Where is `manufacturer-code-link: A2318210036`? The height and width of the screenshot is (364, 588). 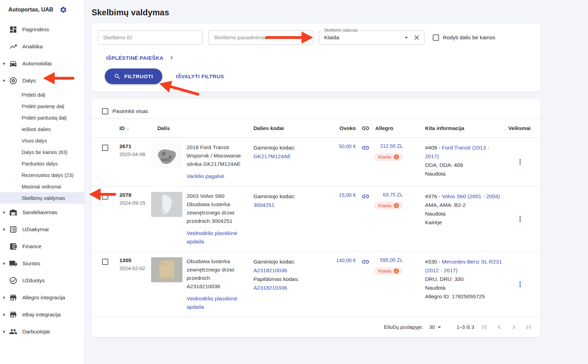 manufacturer-code-link: A2318210036 is located at coordinates (292, 270).